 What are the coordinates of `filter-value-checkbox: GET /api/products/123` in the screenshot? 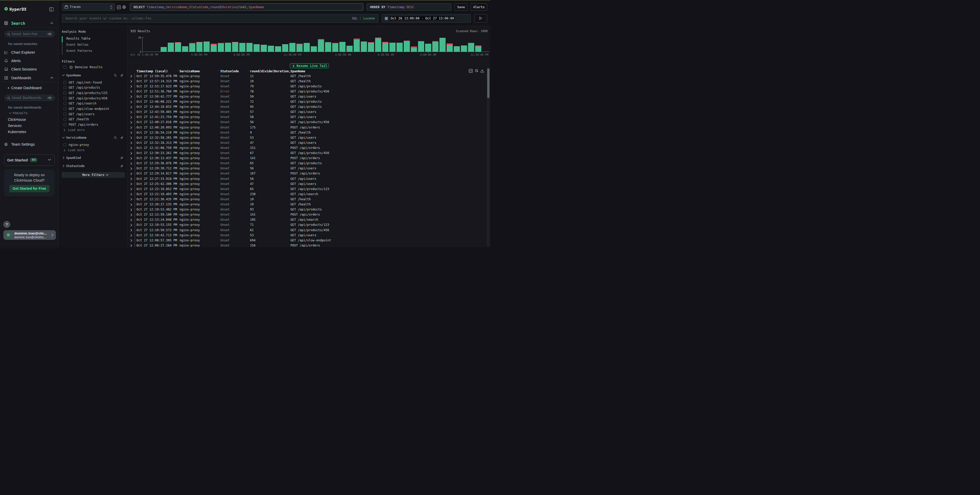 It's located at (94, 94).